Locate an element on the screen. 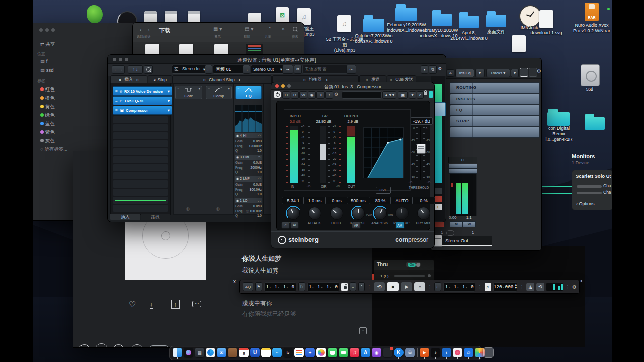 This screenshot has height=362, width=644. auto-makeup-button: AM is located at coordinates (400, 225).